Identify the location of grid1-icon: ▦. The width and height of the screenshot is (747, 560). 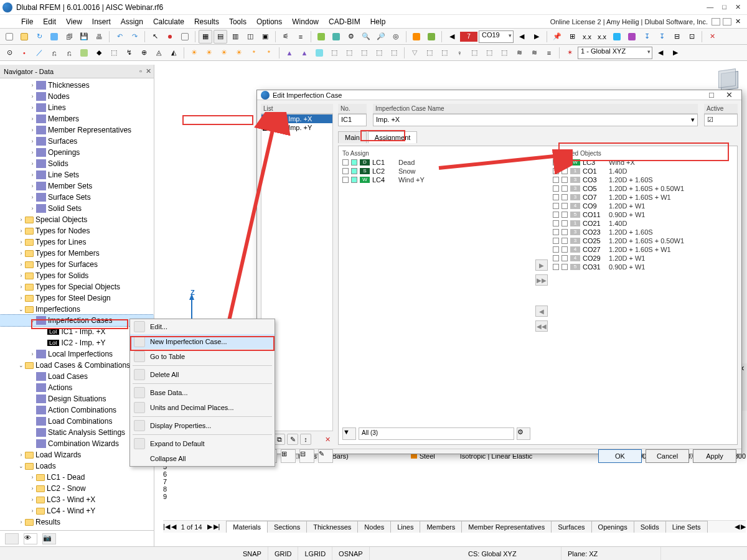
(205, 37).